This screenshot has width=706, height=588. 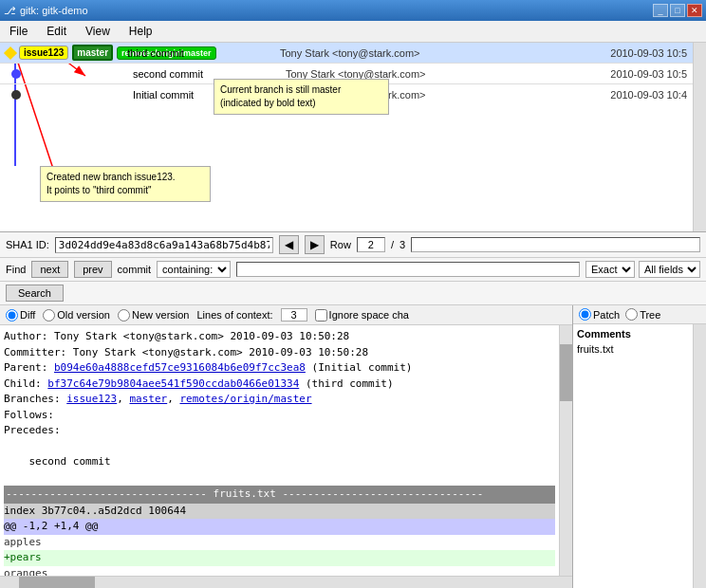 I want to click on containing-select: containing:, so click(x=194, y=269).